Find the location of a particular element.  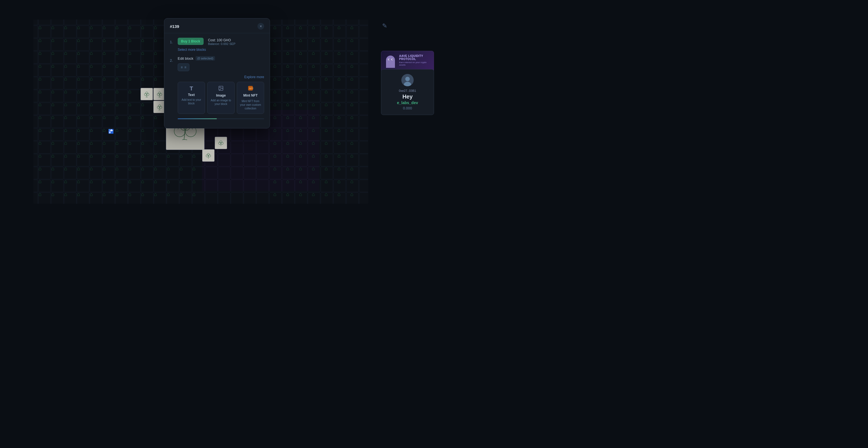

explore-more-link: Explore more is located at coordinates (254, 77).